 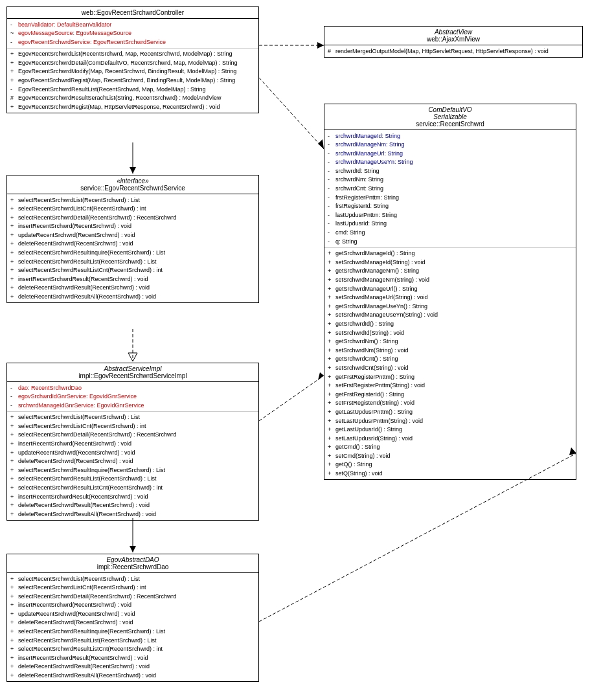 I want to click on row-text: dao: RecentSrchwrdDao, so click(x=50, y=389).